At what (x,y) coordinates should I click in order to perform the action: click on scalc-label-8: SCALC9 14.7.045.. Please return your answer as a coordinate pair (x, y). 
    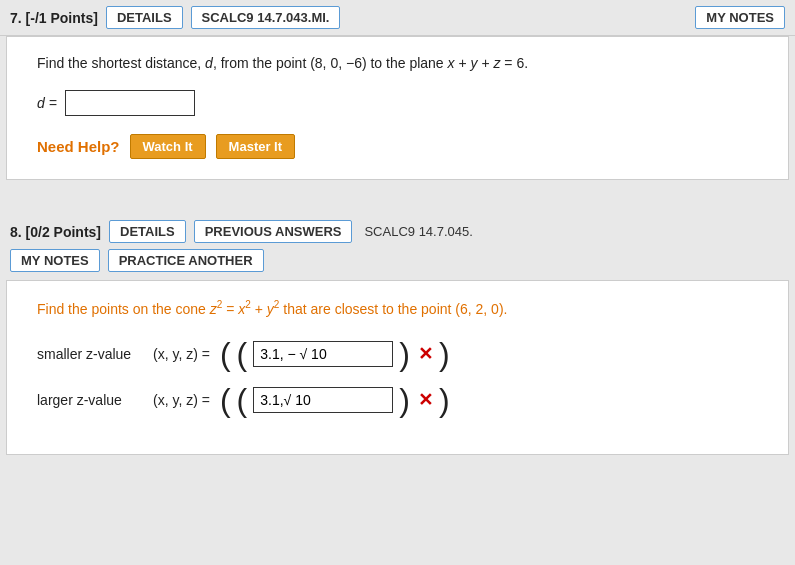
    Looking at the image, I should click on (418, 232).